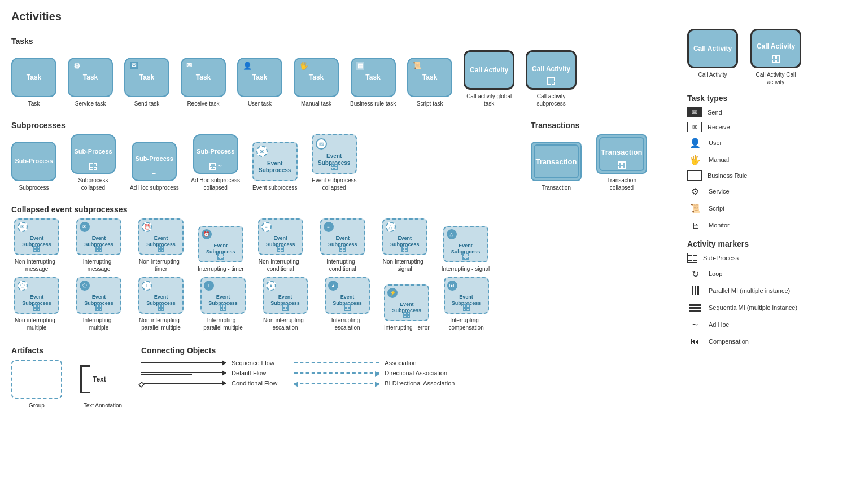  Describe the element at coordinates (99, 379) in the screenshot. I see `annotation-text: Text` at that location.